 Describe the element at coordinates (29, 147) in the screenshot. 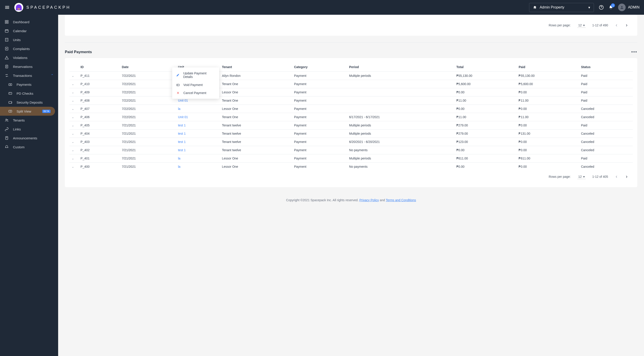

I see `sidebar-item-custom: Custom` at that location.